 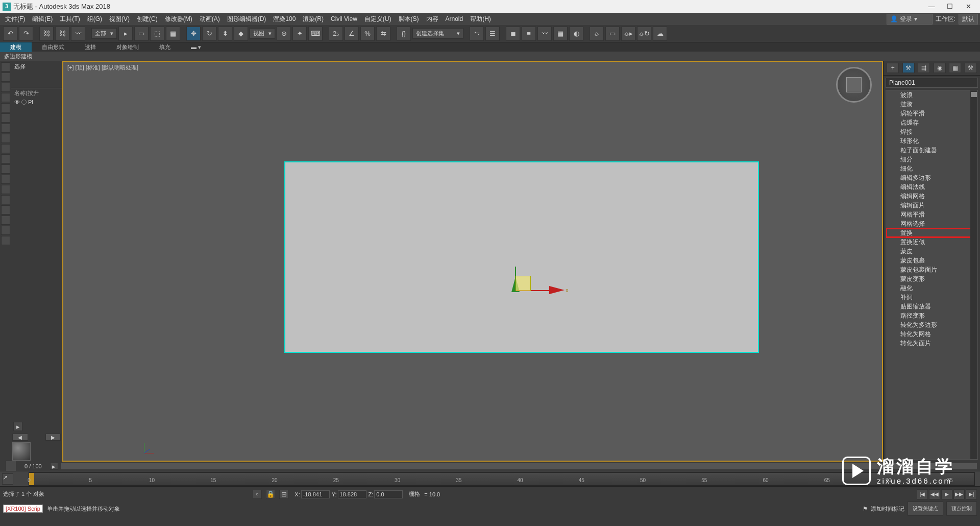 I want to click on menu-scripting: 脚本(S), so click(x=409, y=19).